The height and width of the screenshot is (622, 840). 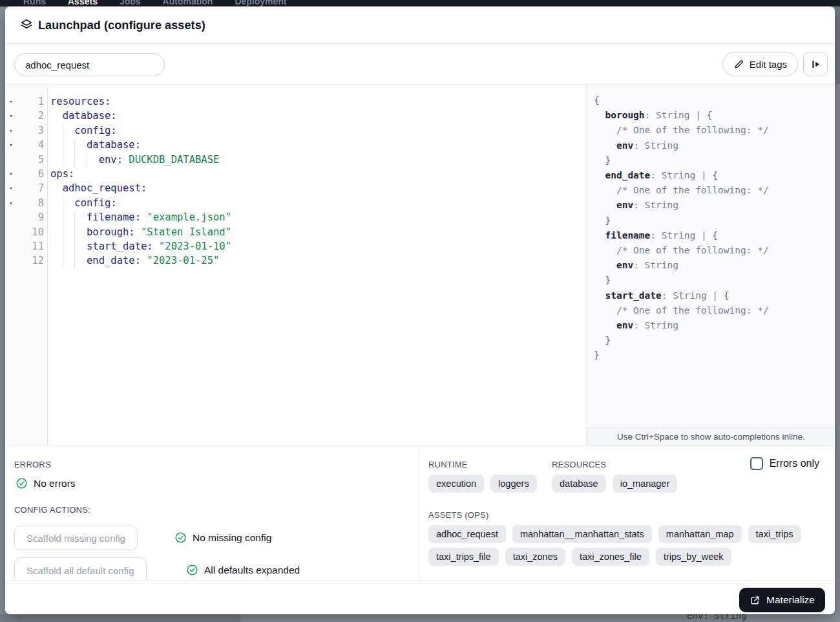 I want to click on editor-line: ▾6ops:, so click(x=296, y=174).